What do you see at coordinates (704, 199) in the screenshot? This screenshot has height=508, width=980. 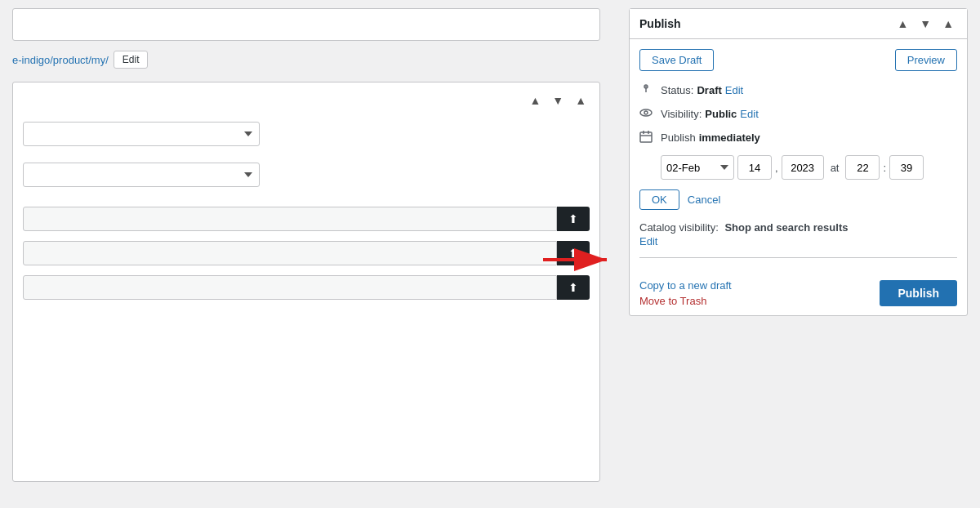 I see `cancel-button: Cancel` at bounding box center [704, 199].